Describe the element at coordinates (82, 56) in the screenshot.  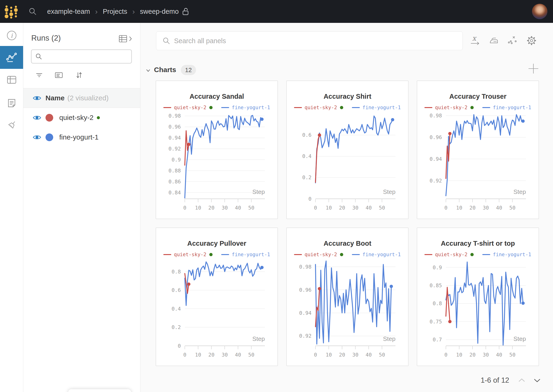
I see `runs-search-box` at that location.